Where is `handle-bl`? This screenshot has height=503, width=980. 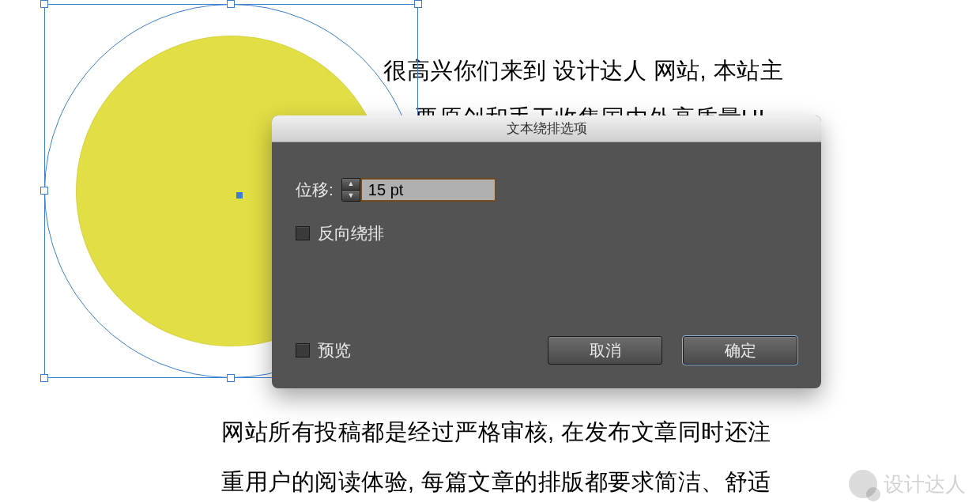
handle-bl is located at coordinates (44, 378).